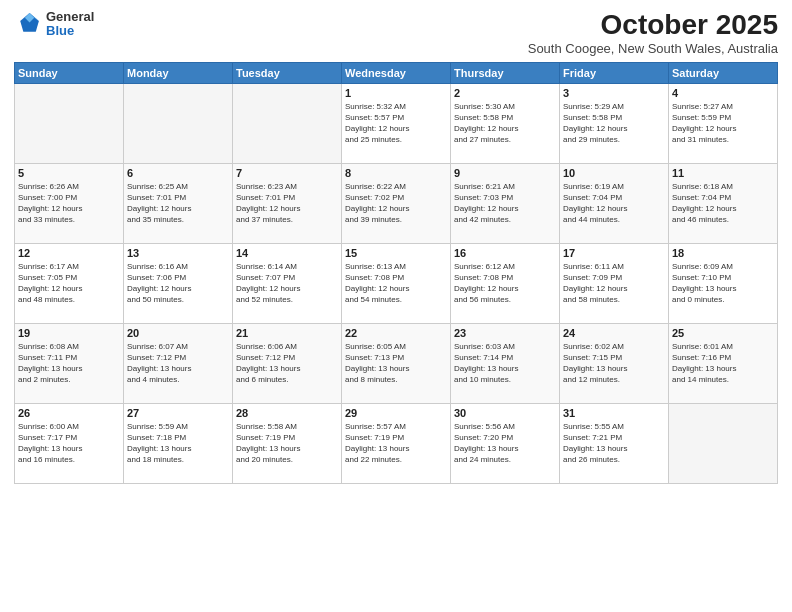 This screenshot has height=612, width=792. Describe the element at coordinates (178, 173) in the screenshot. I see `day-number: 6` at that location.